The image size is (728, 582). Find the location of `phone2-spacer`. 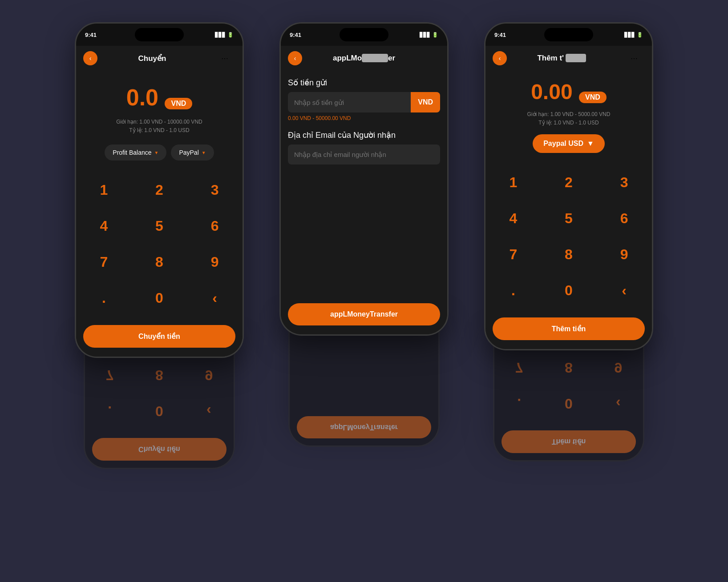

phone2-spacer is located at coordinates (364, 229).